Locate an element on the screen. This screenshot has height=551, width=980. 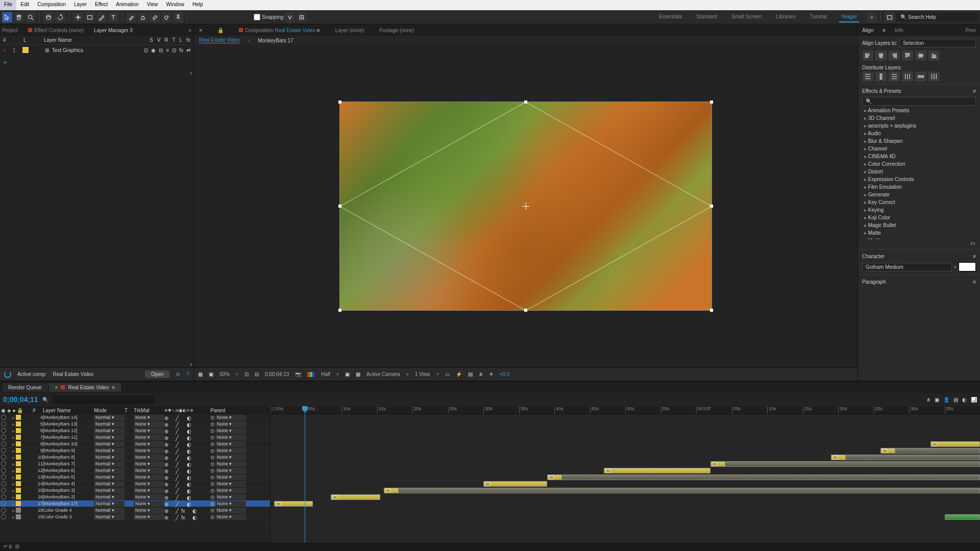
rectangle-tool is located at coordinates (90, 17).